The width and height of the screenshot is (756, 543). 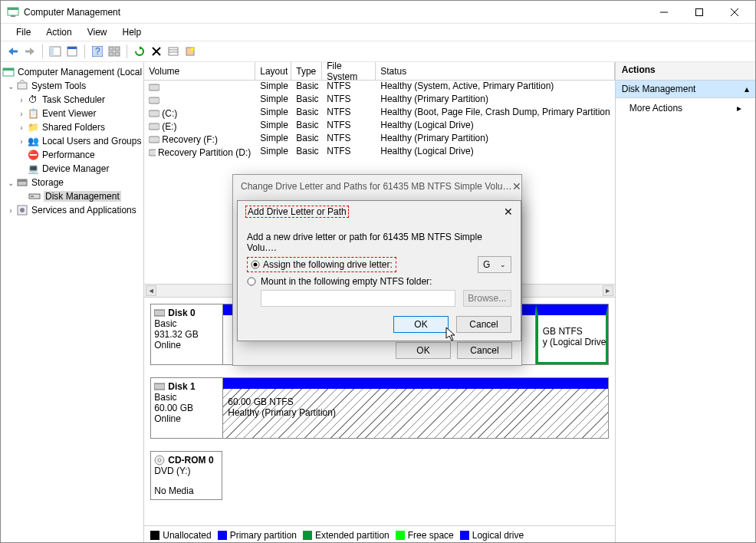 What do you see at coordinates (156, 51) in the screenshot?
I see `delete-button` at bounding box center [156, 51].